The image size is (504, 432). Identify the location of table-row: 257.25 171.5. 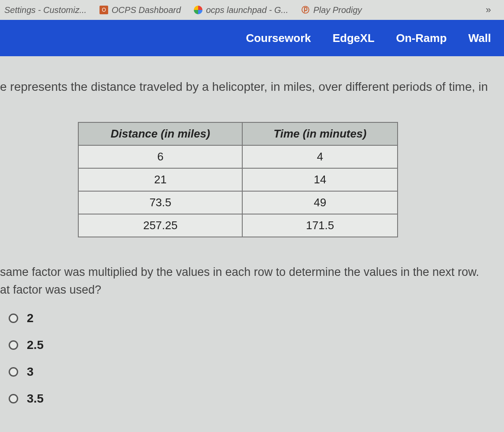
(238, 226).